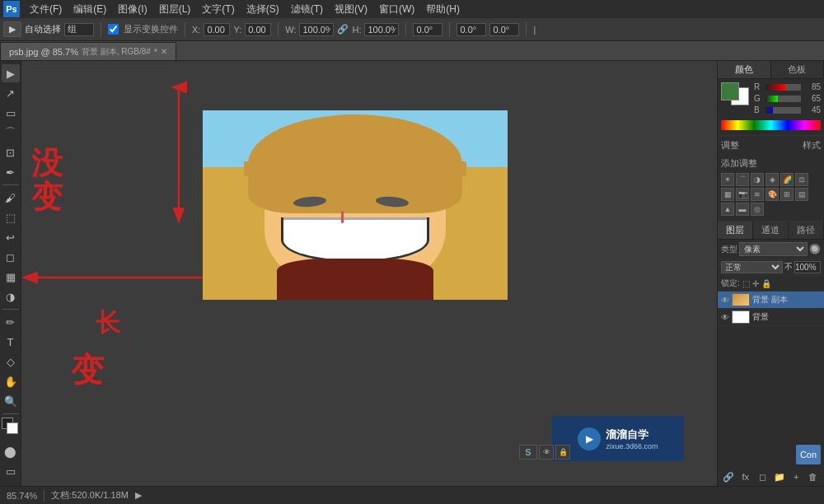 The width and height of the screenshot is (824, 504). I want to click on adj-bw: ▦, so click(728, 194).